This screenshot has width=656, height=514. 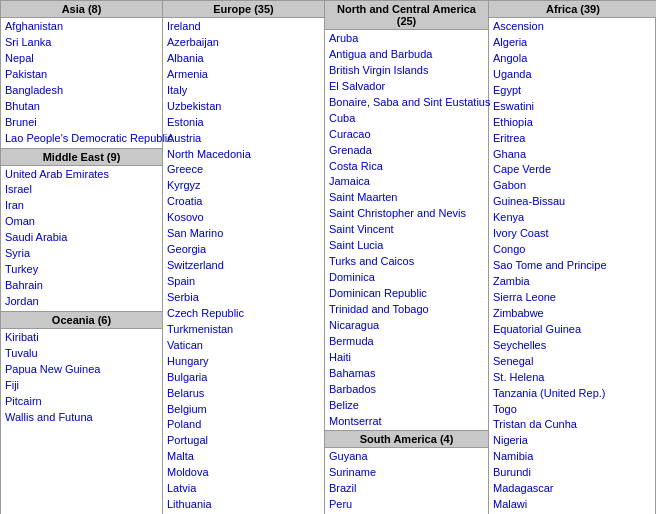 What do you see at coordinates (573, 282) in the screenshot?
I see `country-item: Zambia` at bounding box center [573, 282].